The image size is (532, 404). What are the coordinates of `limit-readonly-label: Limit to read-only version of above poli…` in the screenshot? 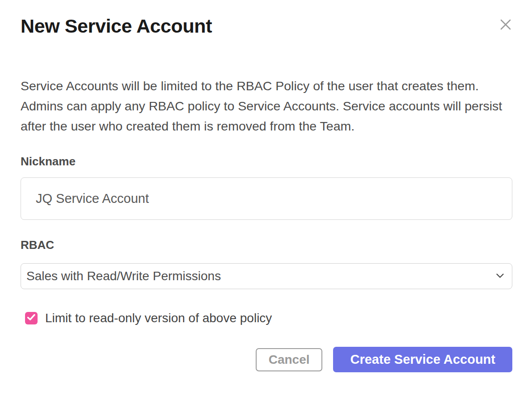 It's located at (158, 318).